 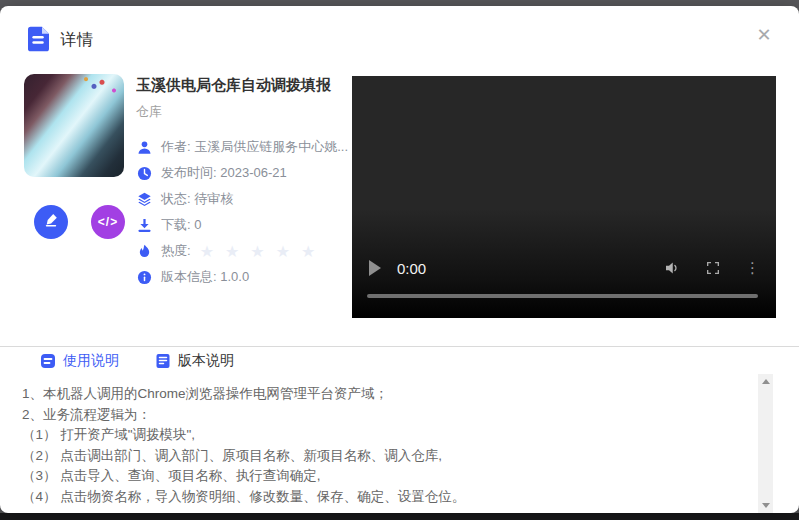 I want to click on code-icon: </>, so click(x=108, y=222).